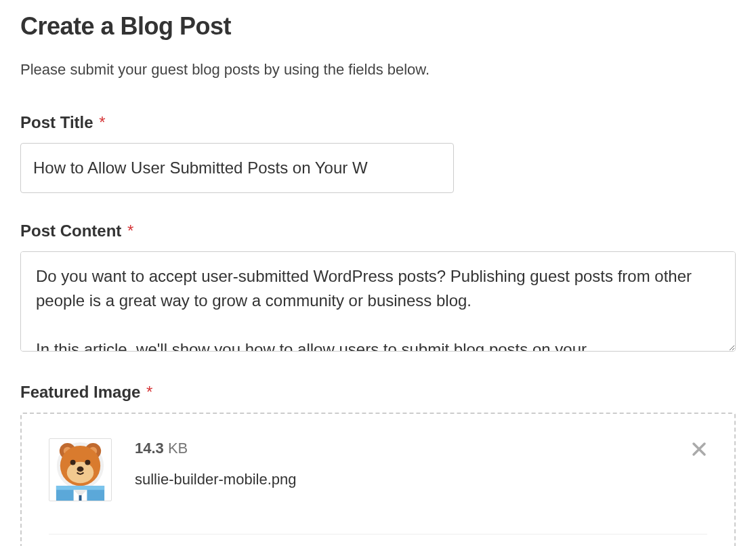  Describe the element at coordinates (149, 448) in the screenshot. I see `file-size-value: 14.3` at that location.